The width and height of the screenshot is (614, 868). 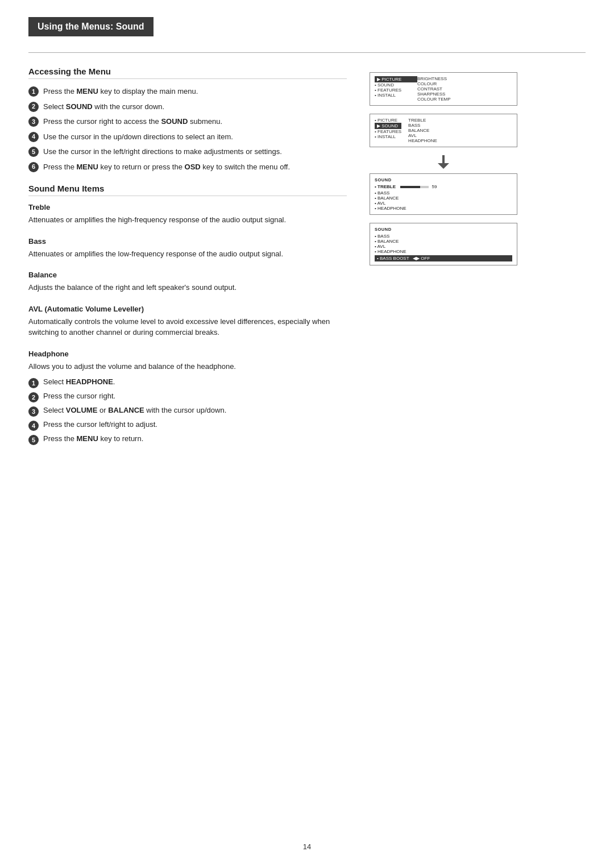 I want to click on sn-balance: BALANCE, so click(x=423, y=131).